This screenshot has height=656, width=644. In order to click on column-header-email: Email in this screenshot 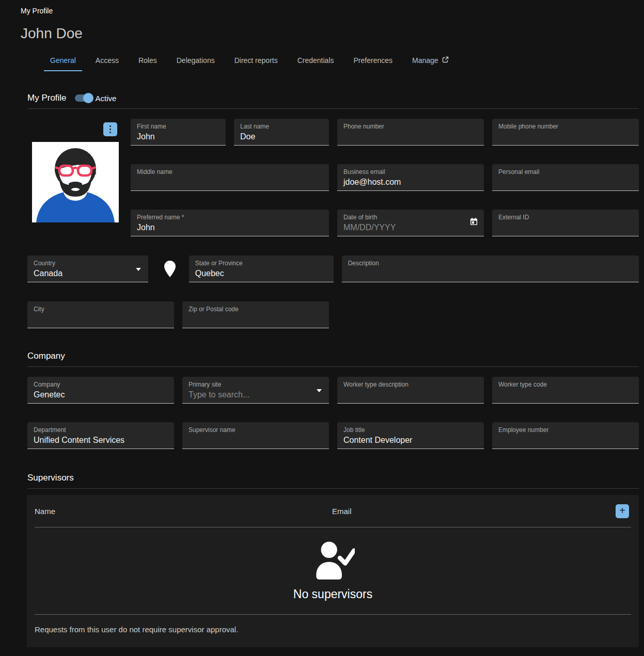, I will do `click(342, 511)`.